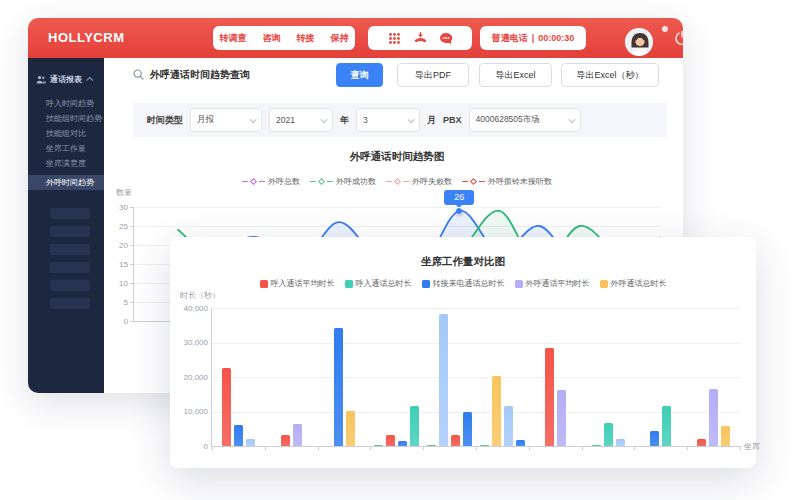 This screenshot has height=500, width=800. What do you see at coordinates (86, 38) in the screenshot?
I see `app-logo: HOLLYCRM` at bounding box center [86, 38].